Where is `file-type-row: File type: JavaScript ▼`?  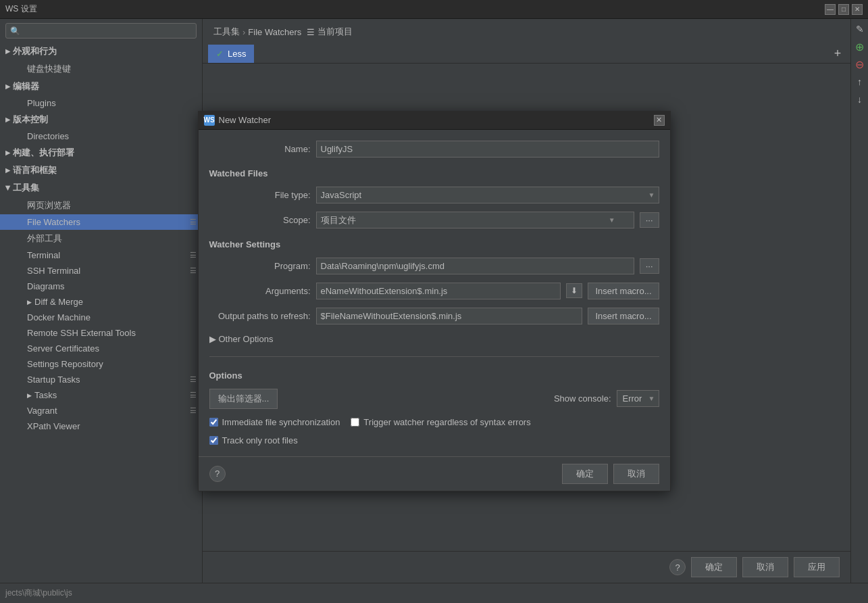
file-type-row: File type: JavaScript ▼ is located at coordinates (434, 195).